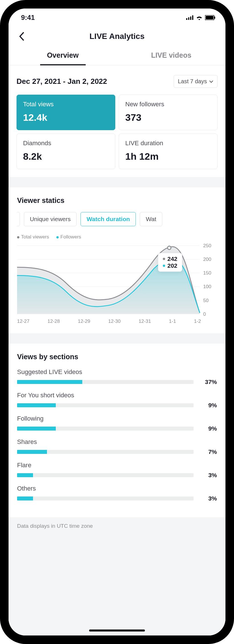  What do you see at coordinates (22, 36) in the screenshot?
I see `back-button` at bounding box center [22, 36].